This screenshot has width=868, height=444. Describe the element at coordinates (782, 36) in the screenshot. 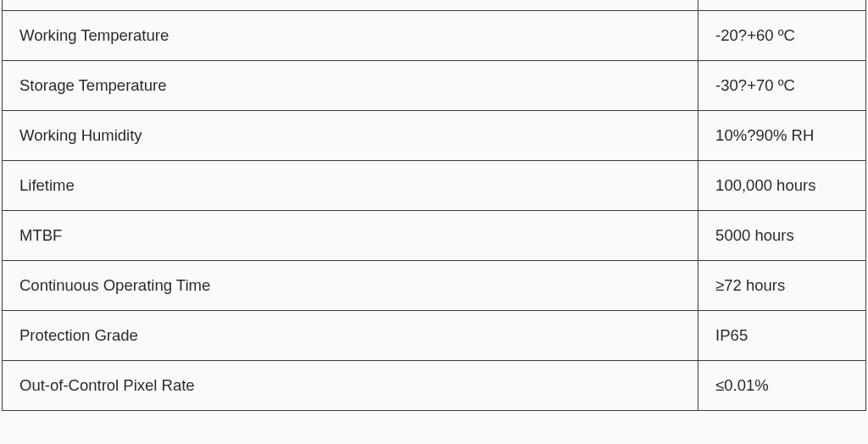

I see `spec-value: -20?+60 ºC` at that location.